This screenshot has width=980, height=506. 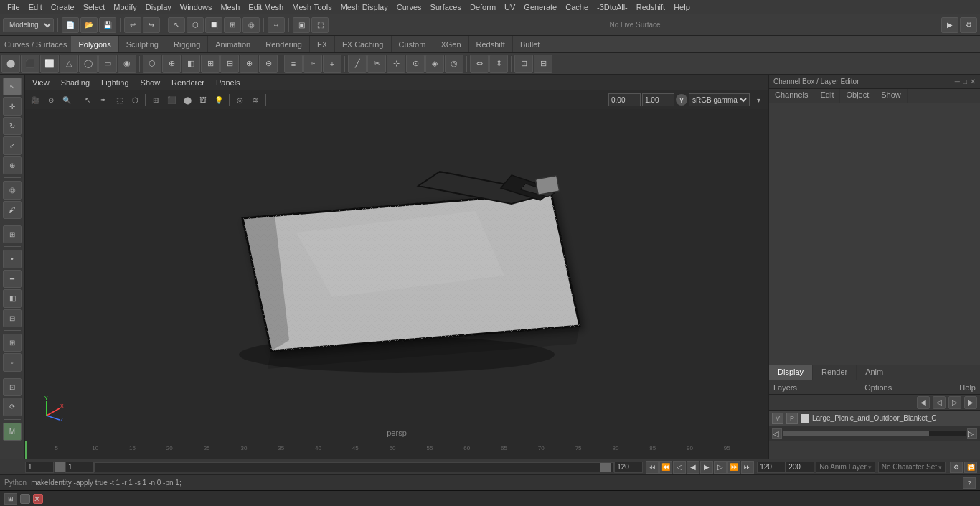 What do you see at coordinates (171, 64) in the screenshot?
I see `extrude-btn: ⊕` at bounding box center [171, 64].